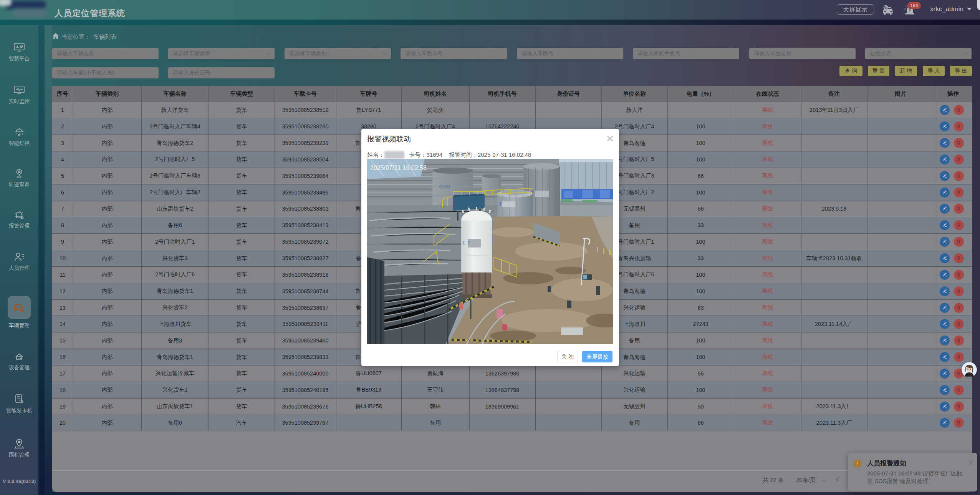 The image size is (980, 495). Describe the element at coordinates (467, 243) in the screenshot. I see `svg-text: L-2` at that location.